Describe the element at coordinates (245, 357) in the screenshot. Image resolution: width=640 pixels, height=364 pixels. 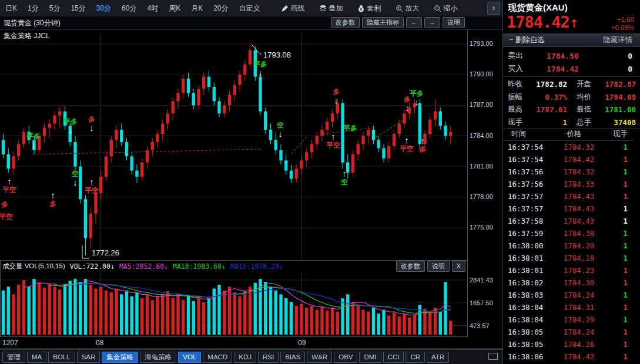
I see `tab-KDJ: KDJ` at that location.